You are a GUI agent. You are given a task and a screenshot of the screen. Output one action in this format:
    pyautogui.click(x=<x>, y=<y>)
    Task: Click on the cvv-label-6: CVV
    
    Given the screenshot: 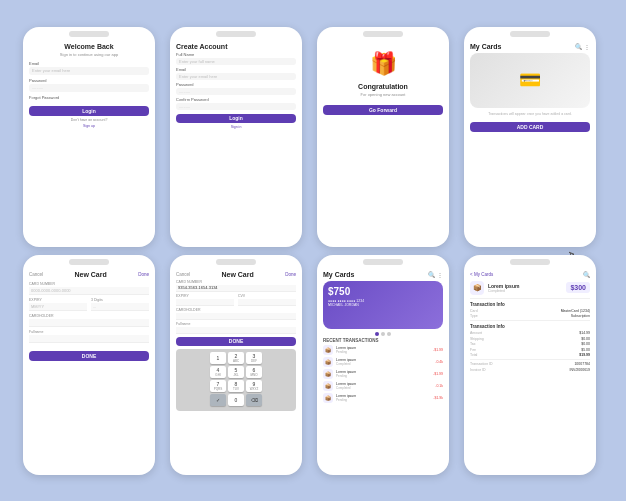 What is the action you would take?
    pyautogui.click(x=267, y=296)
    